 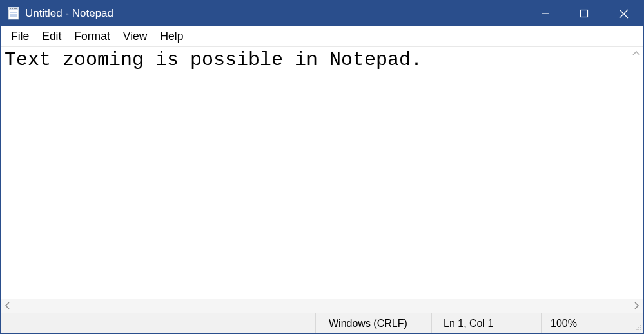 What do you see at coordinates (563, 324) in the screenshot?
I see `status-zoom-text: 100%` at bounding box center [563, 324].